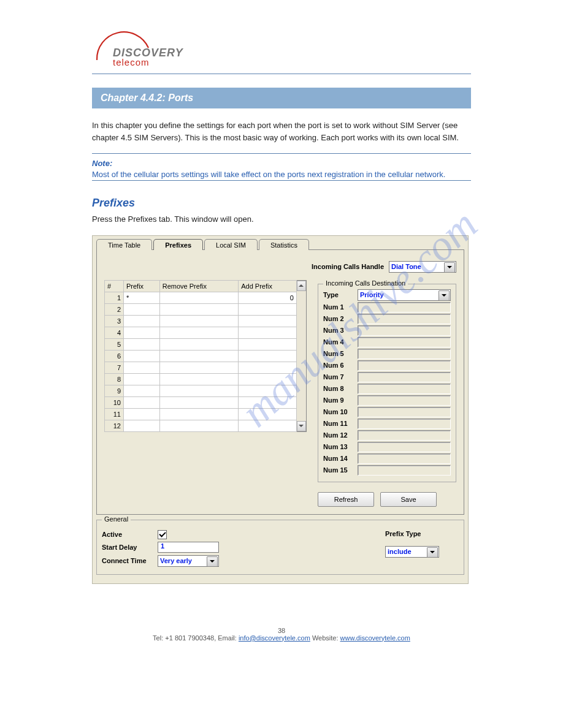 The width and height of the screenshot is (563, 728). I want to click on dest-num-label: Num 9, so click(339, 400).